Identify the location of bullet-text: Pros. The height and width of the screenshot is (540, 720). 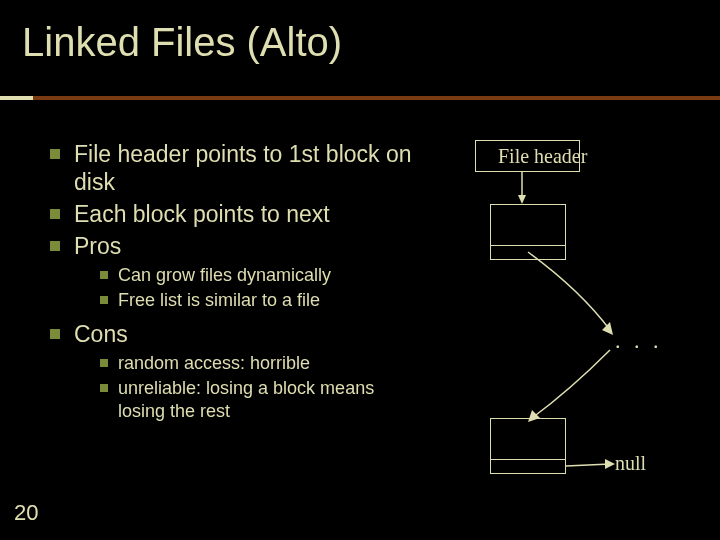
(98, 246).